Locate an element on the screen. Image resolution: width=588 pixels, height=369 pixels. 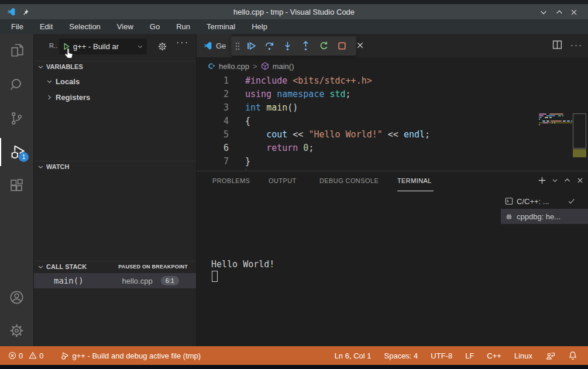
active-task-status: g++ - Build and debug active file (tmp) is located at coordinates (131, 356).